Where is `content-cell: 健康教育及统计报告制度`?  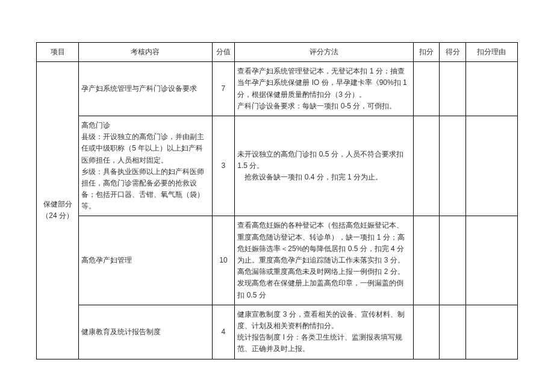 content-cell: 健康教育及统计报告制度 is located at coordinates (146, 332).